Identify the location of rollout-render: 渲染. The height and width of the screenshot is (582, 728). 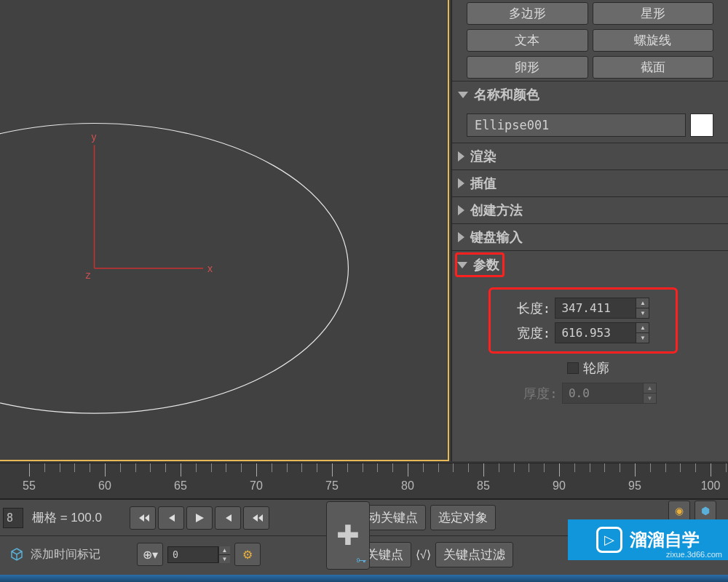
(590, 156).